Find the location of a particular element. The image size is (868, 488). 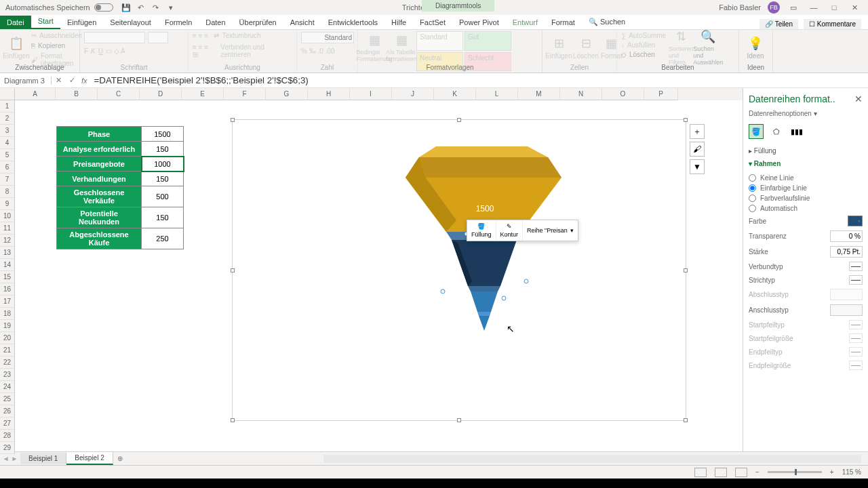

section-border: ▾ Rahmen is located at coordinates (806, 164).